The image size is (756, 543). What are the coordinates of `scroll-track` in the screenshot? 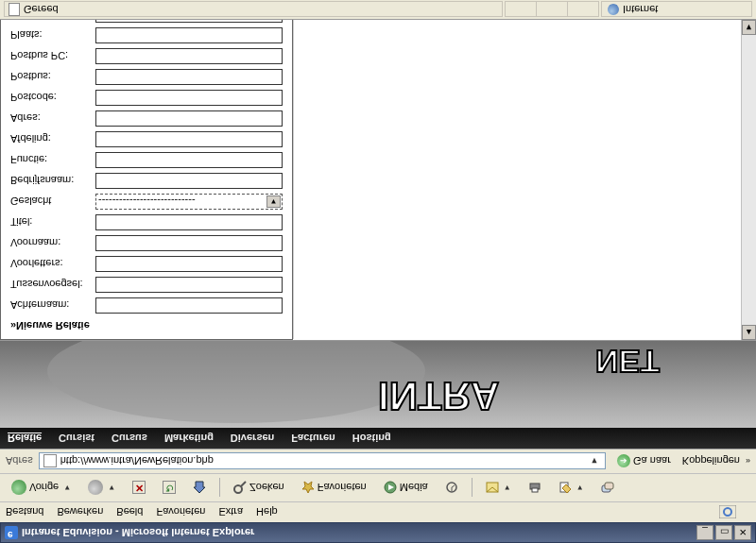 It's located at (748, 179).